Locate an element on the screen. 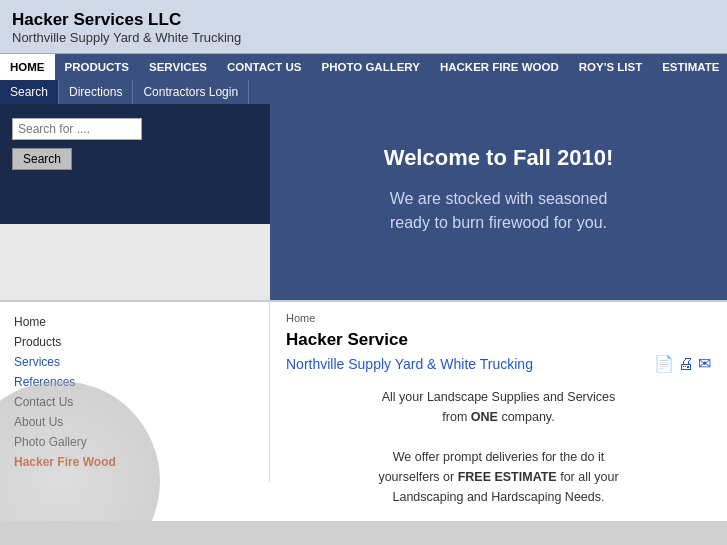 This screenshot has height=545, width=727. hero-heading: Welcome to Fall 2010! is located at coordinates (498, 158).